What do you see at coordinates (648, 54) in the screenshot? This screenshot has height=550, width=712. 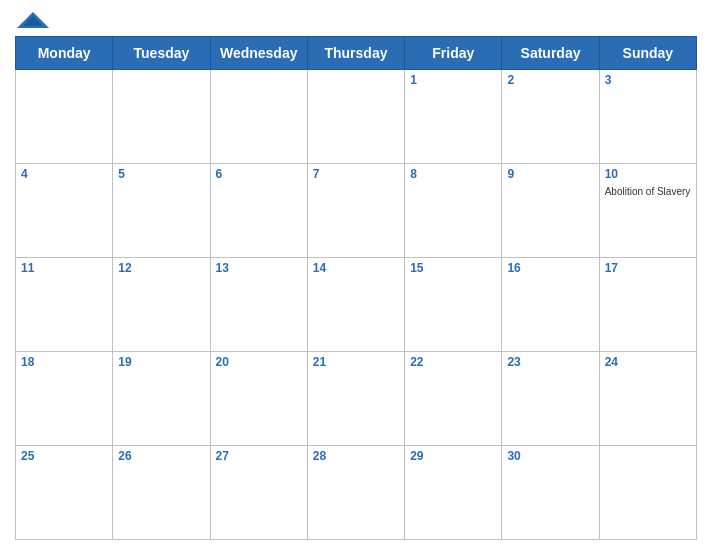 I see `day-header-sunday: Sunday` at bounding box center [648, 54].